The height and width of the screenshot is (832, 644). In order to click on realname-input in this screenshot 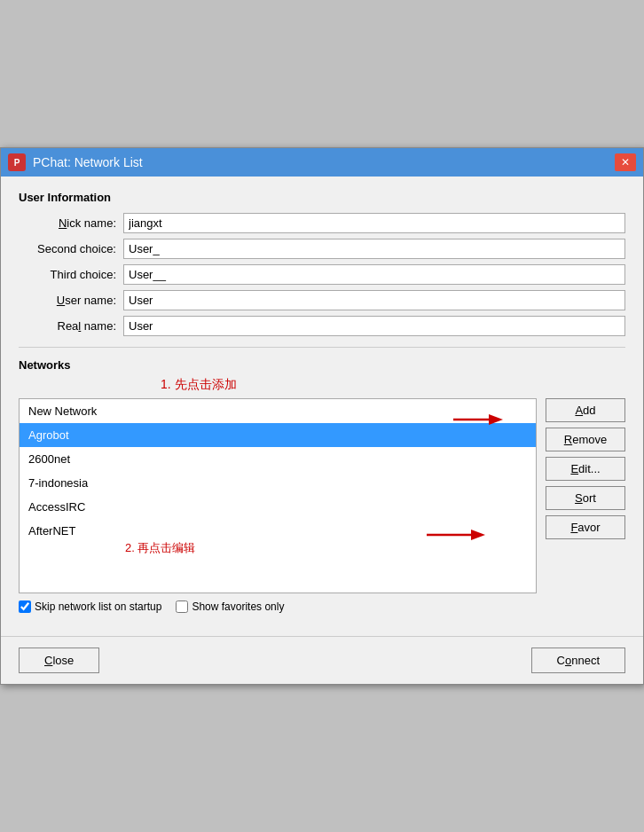, I will do `click(374, 326)`.